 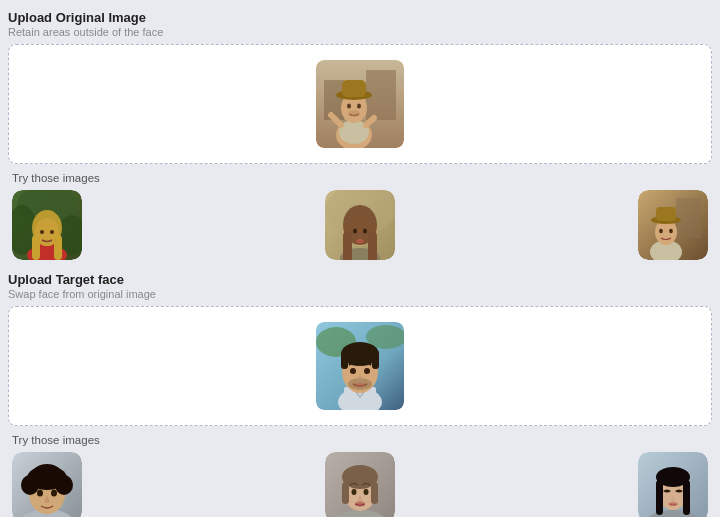 What do you see at coordinates (360, 18) in the screenshot?
I see `original-title: Upload Original Image` at bounding box center [360, 18].